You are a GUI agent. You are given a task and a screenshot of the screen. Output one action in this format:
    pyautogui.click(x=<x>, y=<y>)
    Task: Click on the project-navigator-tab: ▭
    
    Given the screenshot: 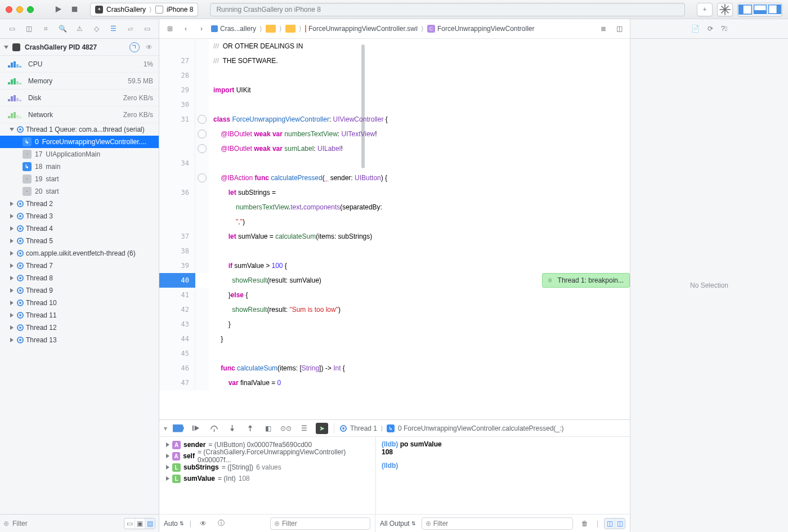 What is the action you would take?
    pyautogui.click(x=12, y=29)
    